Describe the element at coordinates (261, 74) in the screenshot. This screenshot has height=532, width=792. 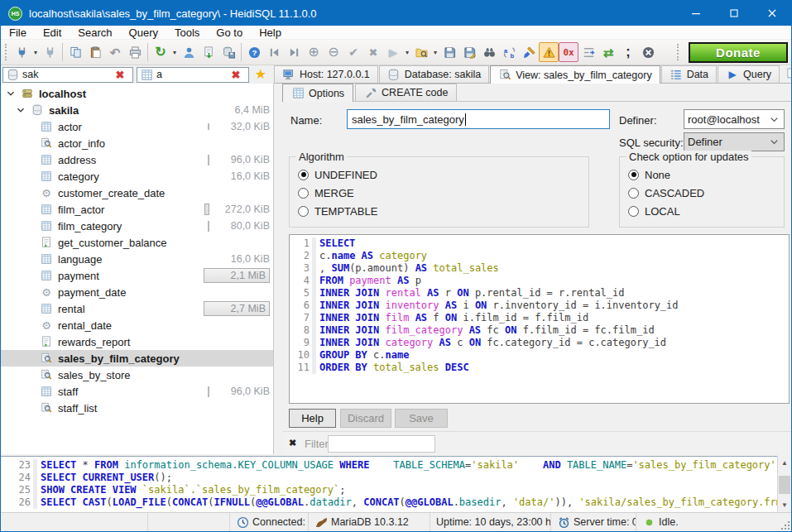
I see `favorites-star-icon: ★` at that location.